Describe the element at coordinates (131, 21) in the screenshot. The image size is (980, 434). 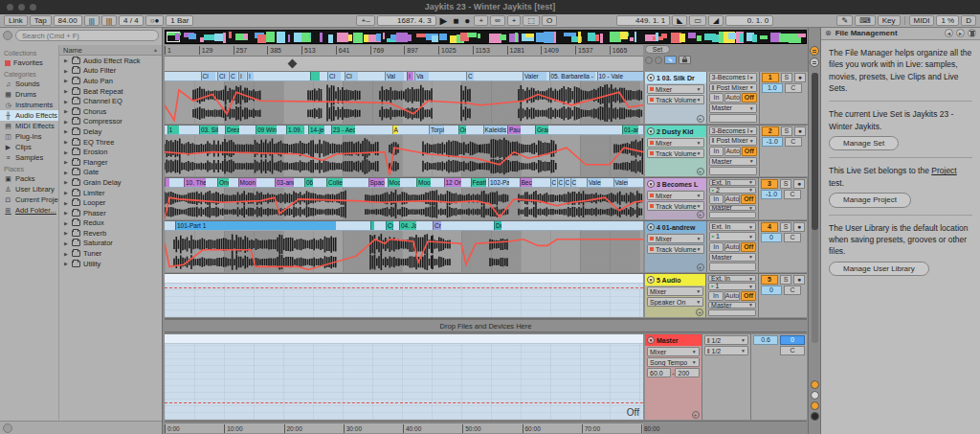
I see `time-signature-field: 4 / 4` at that location.